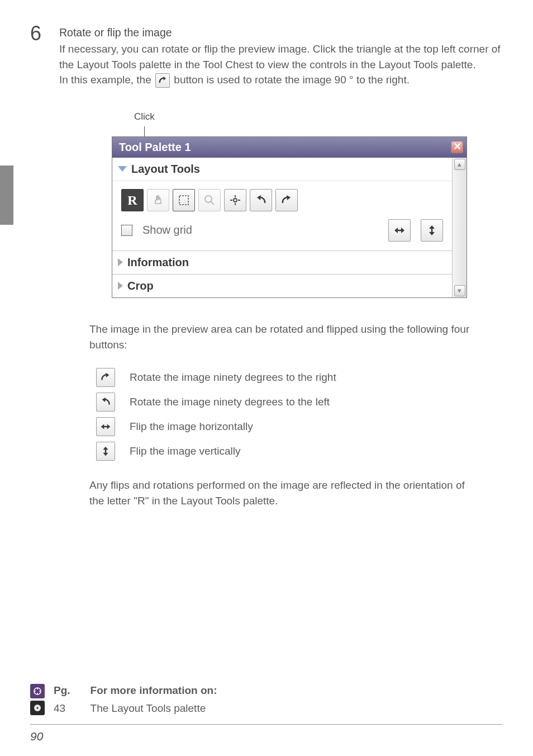  I want to click on rotate-right-button, so click(287, 200).